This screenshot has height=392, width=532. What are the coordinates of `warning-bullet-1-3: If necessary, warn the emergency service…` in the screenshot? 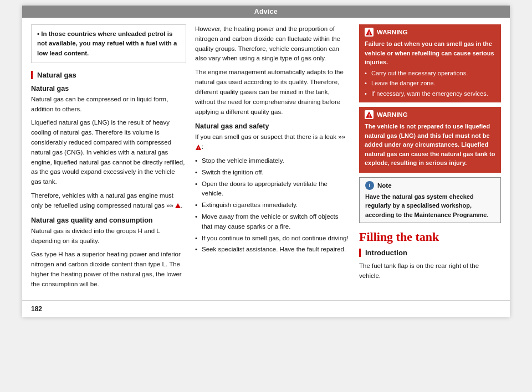 It's located at (430, 94).